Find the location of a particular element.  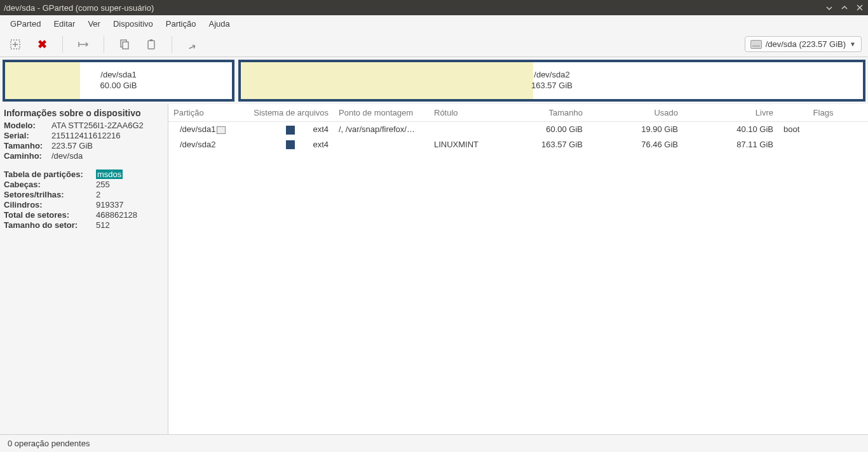

visual-partition-sda1: /dev/sda1 60.00 GiB is located at coordinates (118, 81).